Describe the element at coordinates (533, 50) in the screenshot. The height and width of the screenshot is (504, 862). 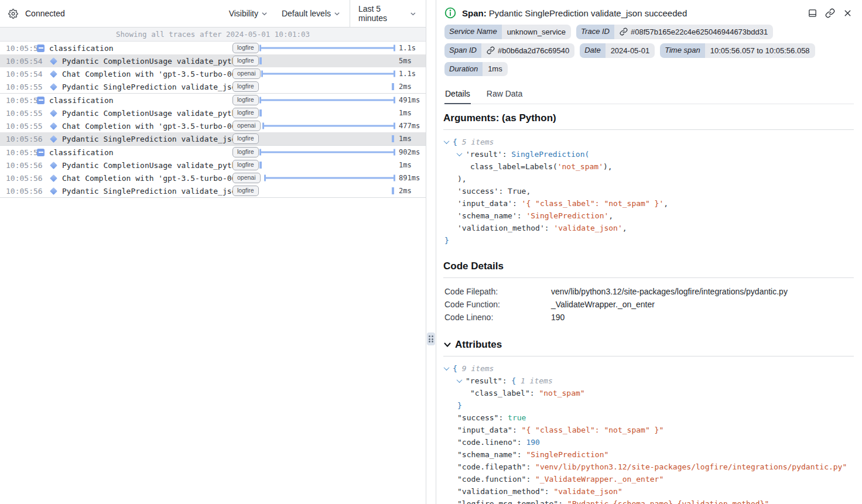
I see `meta-badge-value: #b0b6da2d76c69540` at that location.